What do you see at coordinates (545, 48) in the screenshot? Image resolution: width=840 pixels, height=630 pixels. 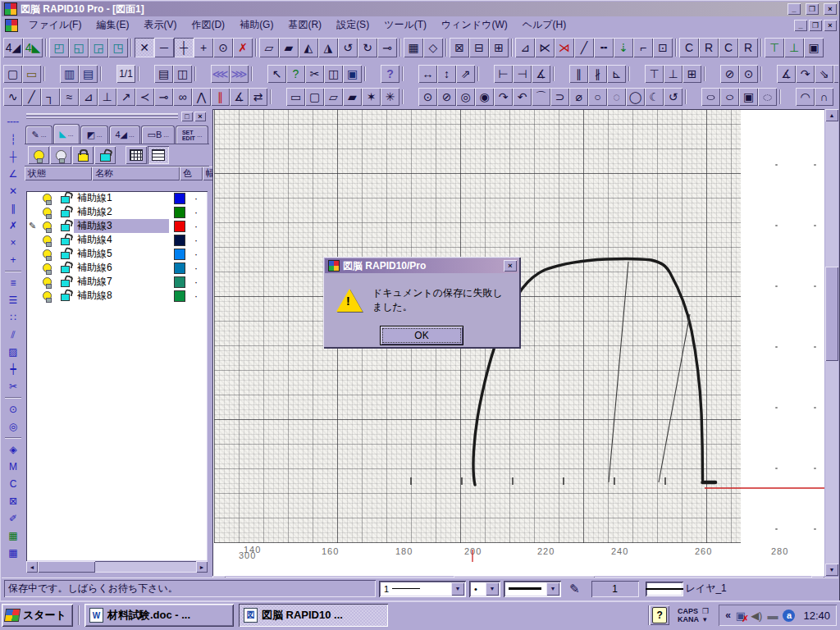 I see `trim-cross-icon: ⋉` at bounding box center [545, 48].